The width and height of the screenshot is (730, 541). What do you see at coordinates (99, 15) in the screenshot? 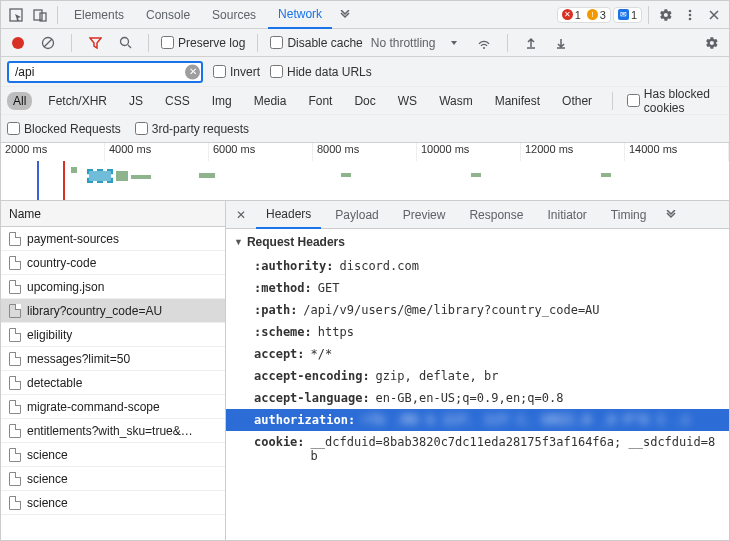
I see `tab-elements: Elements` at bounding box center [99, 15].